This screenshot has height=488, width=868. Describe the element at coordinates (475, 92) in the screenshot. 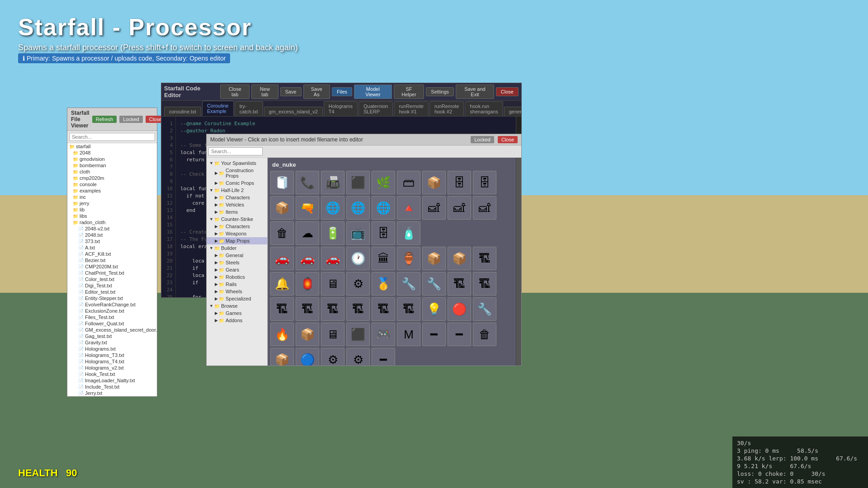

I see `save-and-exit-button: Save and Exit` at that location.